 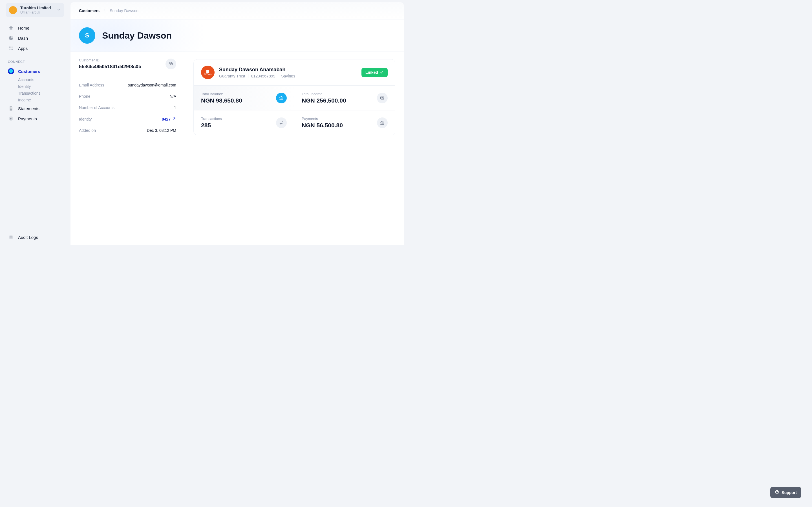 What do you see at coordinates (59, 10) in the screenshot?
I see `chevron-down-icon` at bounding box center [59, 10].